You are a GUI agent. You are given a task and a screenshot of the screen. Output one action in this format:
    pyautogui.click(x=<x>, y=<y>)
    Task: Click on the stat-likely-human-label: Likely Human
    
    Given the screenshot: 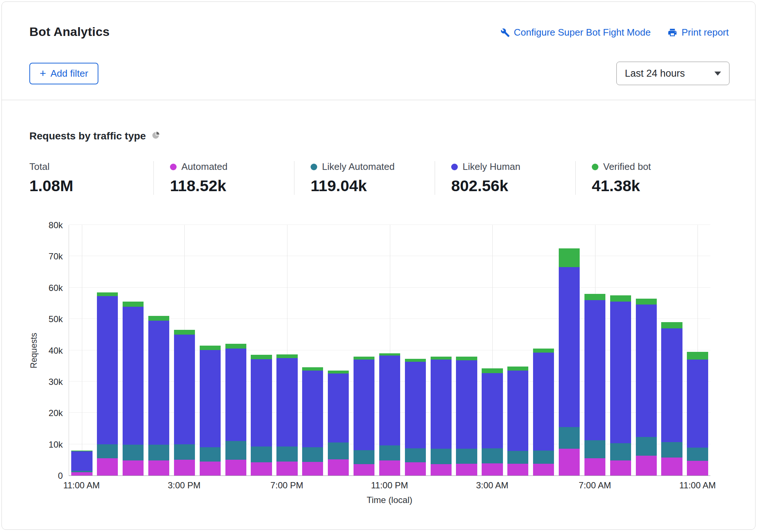 What is the action you would take?
    pyautogui.click(x=492, y=167)
    